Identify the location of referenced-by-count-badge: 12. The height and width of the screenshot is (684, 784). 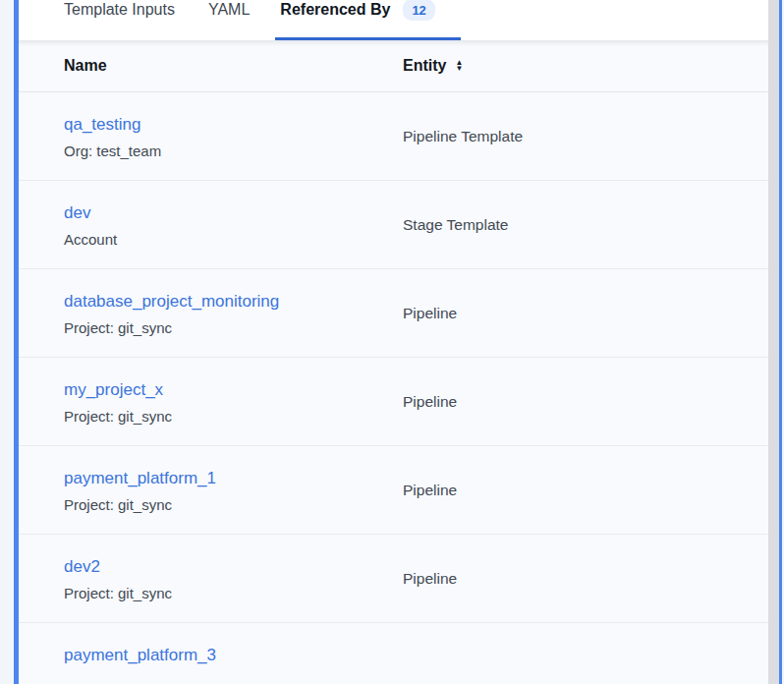
(419, 10).